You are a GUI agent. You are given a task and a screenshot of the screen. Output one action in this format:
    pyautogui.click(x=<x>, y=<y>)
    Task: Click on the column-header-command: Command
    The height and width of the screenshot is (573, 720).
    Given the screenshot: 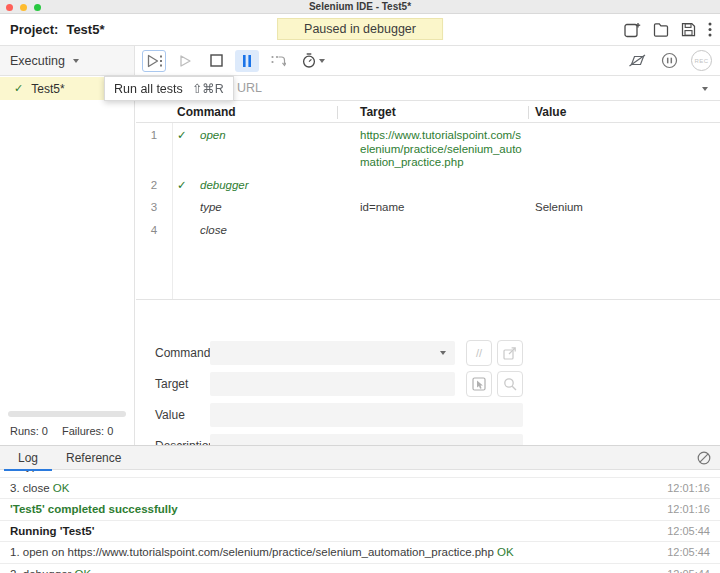 What is the action you would take?
    pyautogui.click(x=266, y=112)
    